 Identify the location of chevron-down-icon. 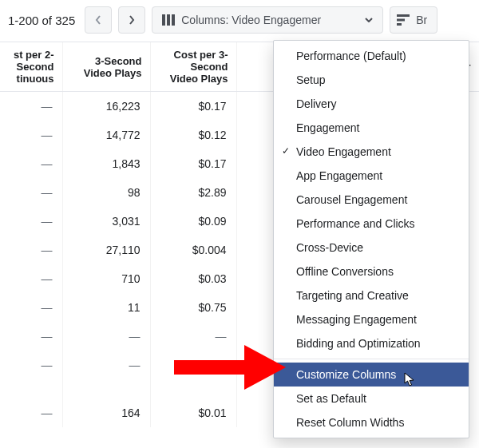
(369, 20).